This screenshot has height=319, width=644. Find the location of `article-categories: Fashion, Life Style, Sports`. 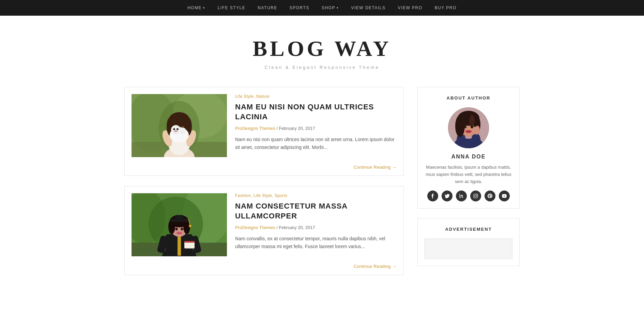

article-categories: Fashion, Life Style, Sports is located at coordinates (316, 196).